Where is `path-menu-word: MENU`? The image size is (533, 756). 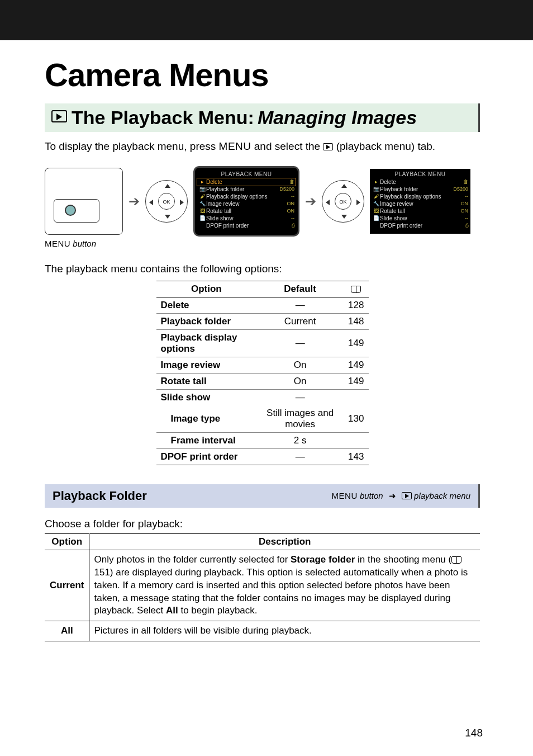 path-menu-word: MENU is located at coordinates (345, 495).